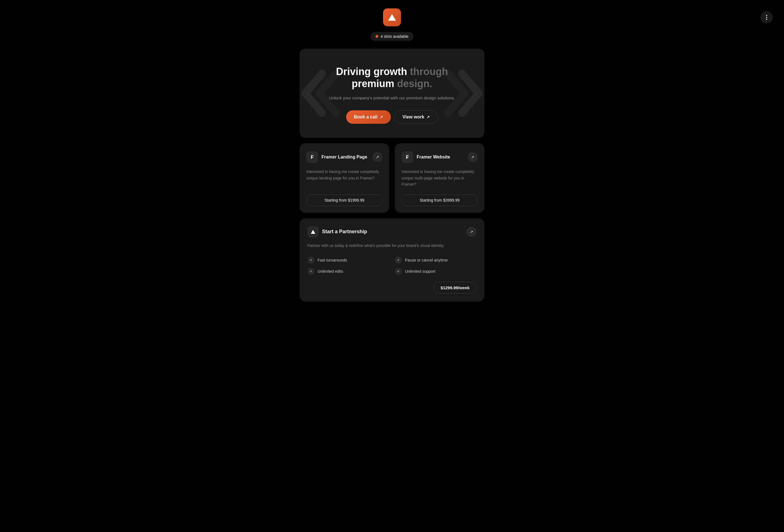  Describe the element at coordinates (392, 266) in the screenshot. I see `features-grid: ✓ Fast turnarounds ✓ Pause or cancel any…` at that location.